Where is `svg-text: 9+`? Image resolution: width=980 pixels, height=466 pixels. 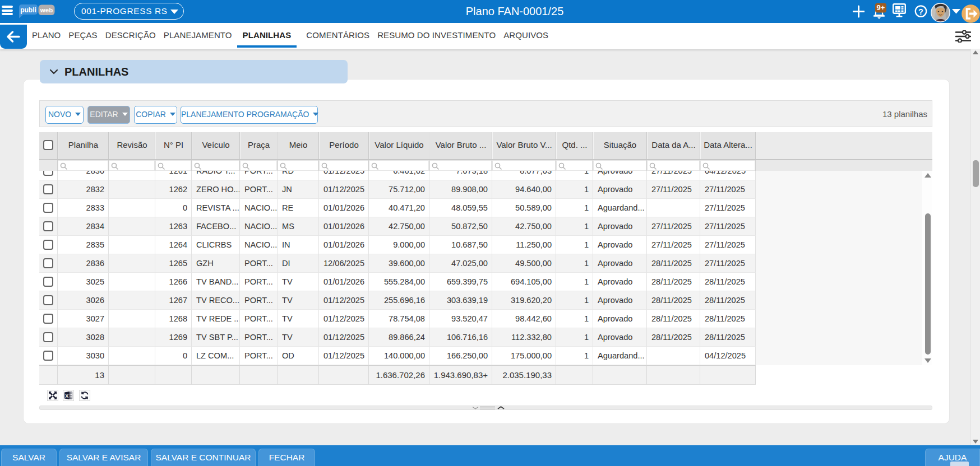
svg-text: 9+ is located at coordinates (881, 8).